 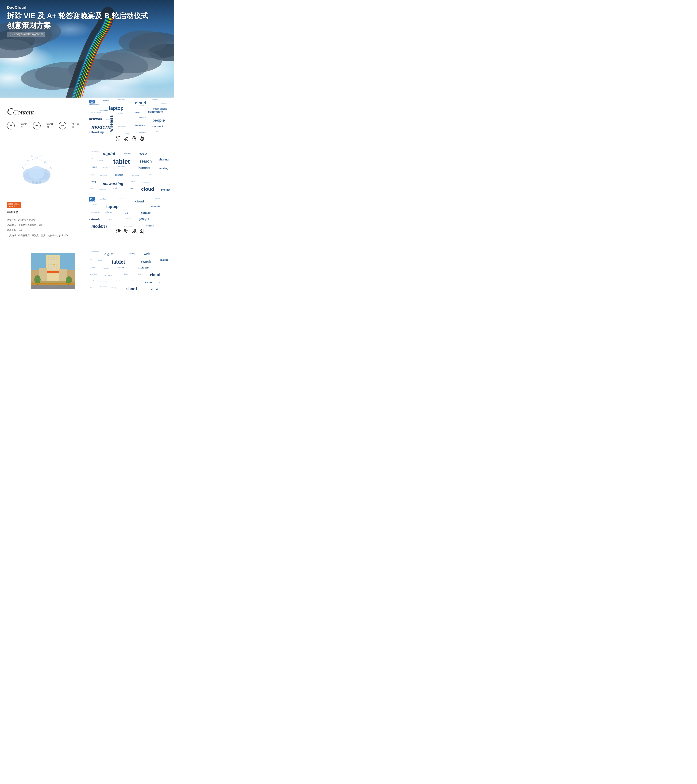 I want to click on section-label-activity-plan: 活 动 规 划, so click(x=130, y=231).